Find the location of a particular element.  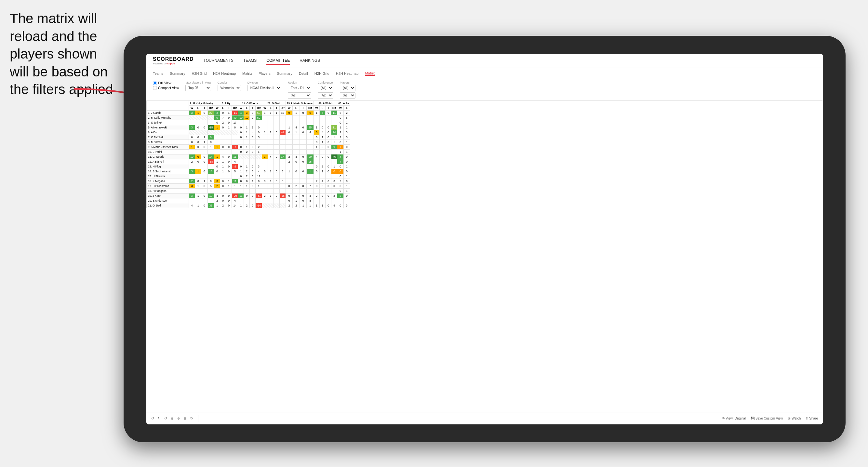

cell: 3 is located at coordinates (259, 137).